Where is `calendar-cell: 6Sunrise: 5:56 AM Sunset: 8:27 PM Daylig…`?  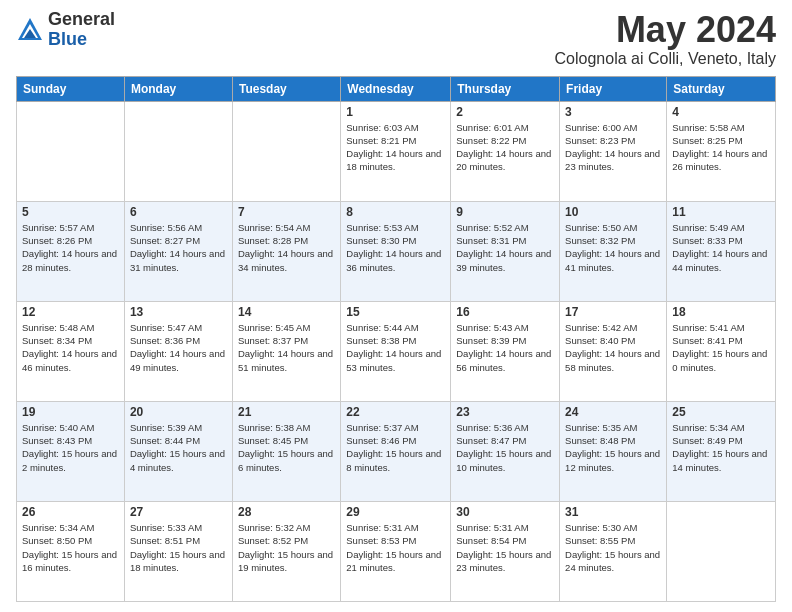 calendar-cell: 6Sunrise: 5:56 AM Sunset: 8:27 PM Daylig… is located at coordinates (178, 251).